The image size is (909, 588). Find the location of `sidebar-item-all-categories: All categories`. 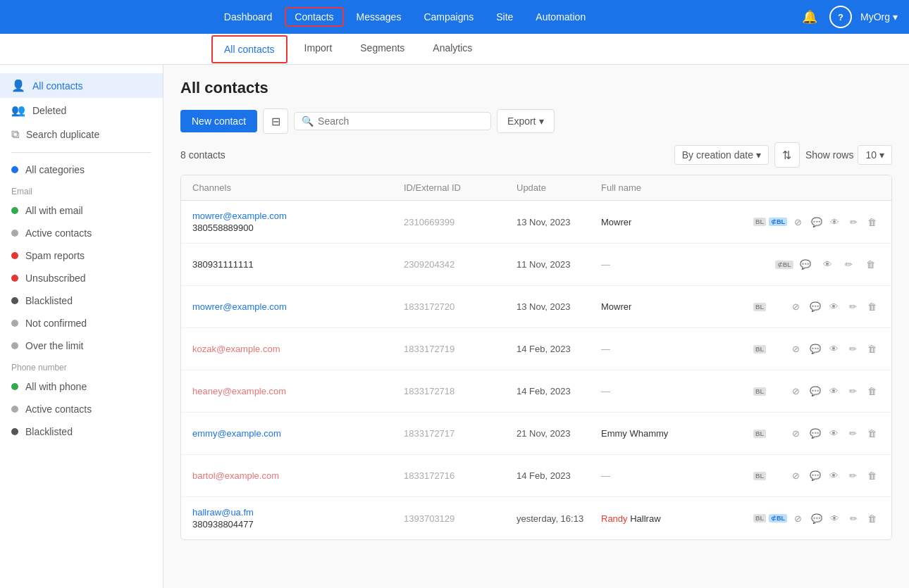

sidebar-item-all-categories: All categories is located at coordinates (82, 170).